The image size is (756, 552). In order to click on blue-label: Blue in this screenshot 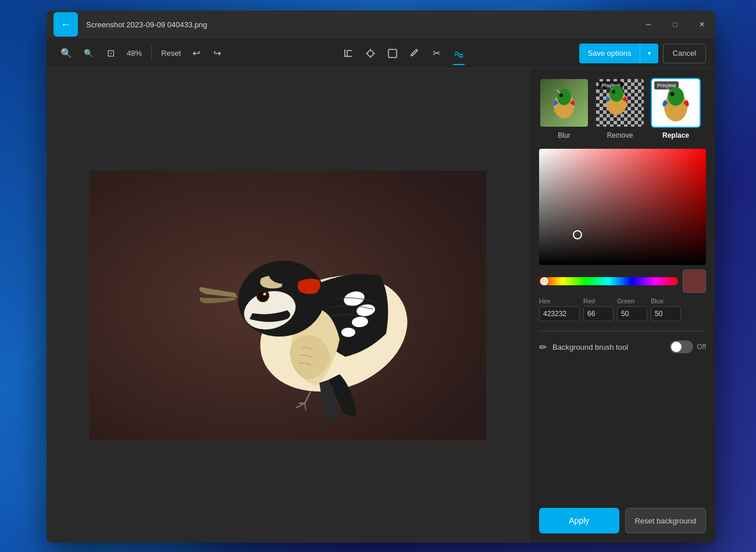, I will do `click(666, 301)`.